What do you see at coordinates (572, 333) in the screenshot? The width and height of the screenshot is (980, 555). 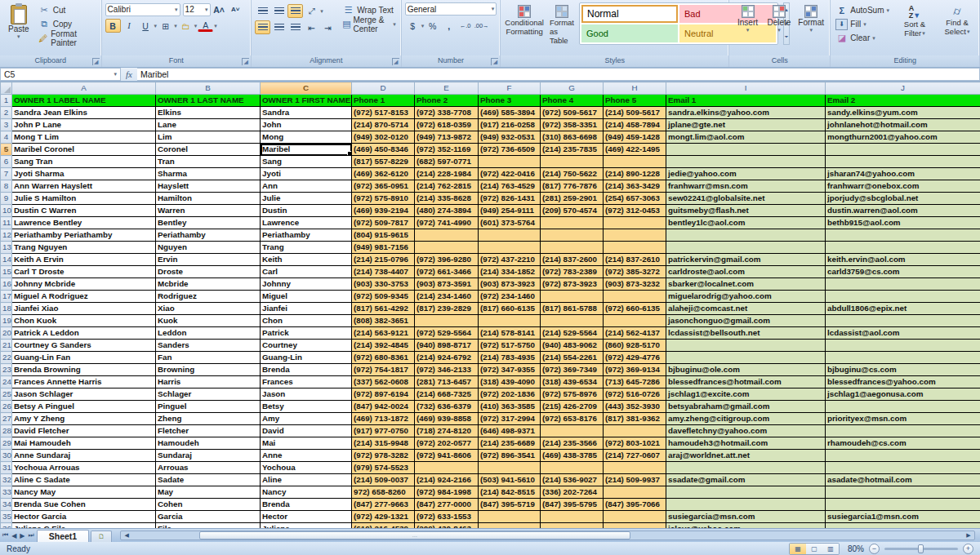 I see `cell-G20: (214) 529-5564` at bounding box center [572, 333].